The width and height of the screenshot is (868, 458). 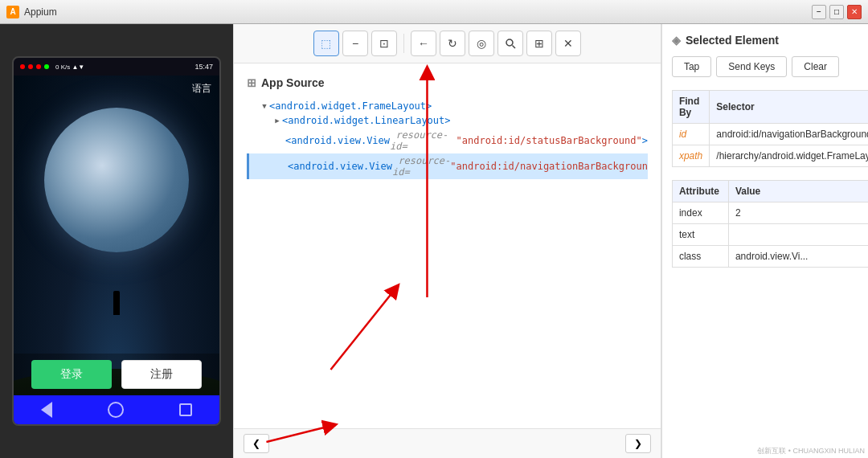 I want to click on nav-recents-icon, so click(x=186, y=410).